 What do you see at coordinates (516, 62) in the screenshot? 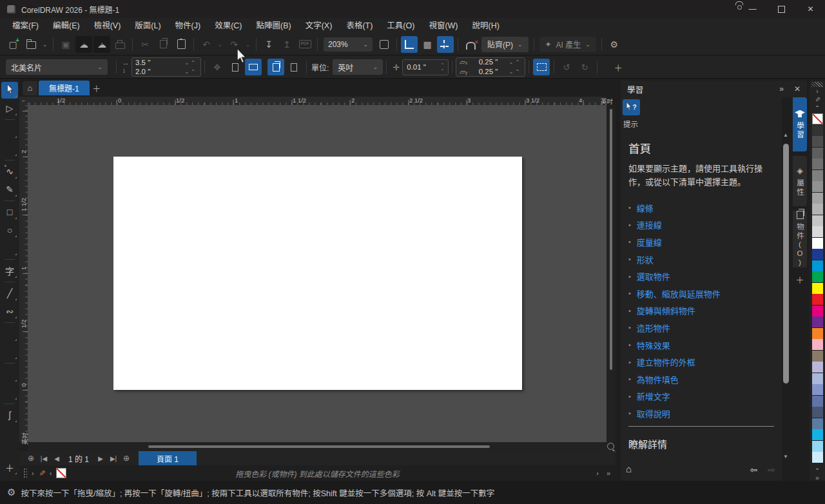
I see `stepper-icons: ⌄⌃` at bounding box center [516, 62].